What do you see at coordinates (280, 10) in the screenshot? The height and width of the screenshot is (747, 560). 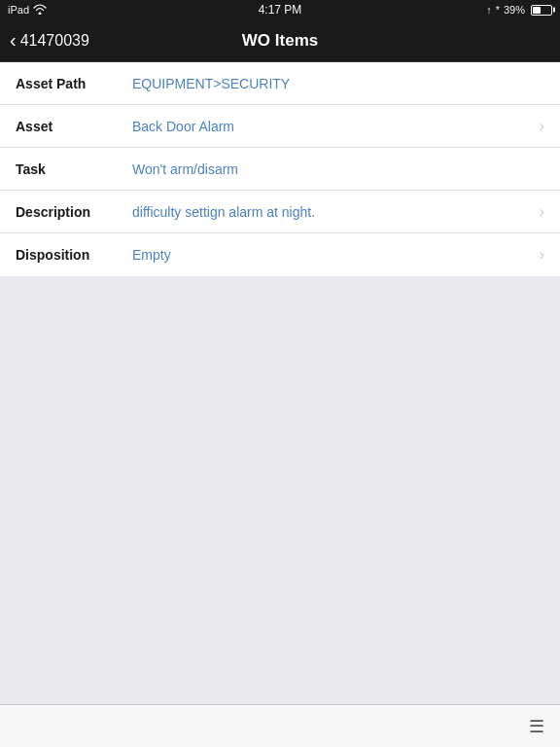 I see `status-time: 4:17 PM` at bounding box center [280, 10].